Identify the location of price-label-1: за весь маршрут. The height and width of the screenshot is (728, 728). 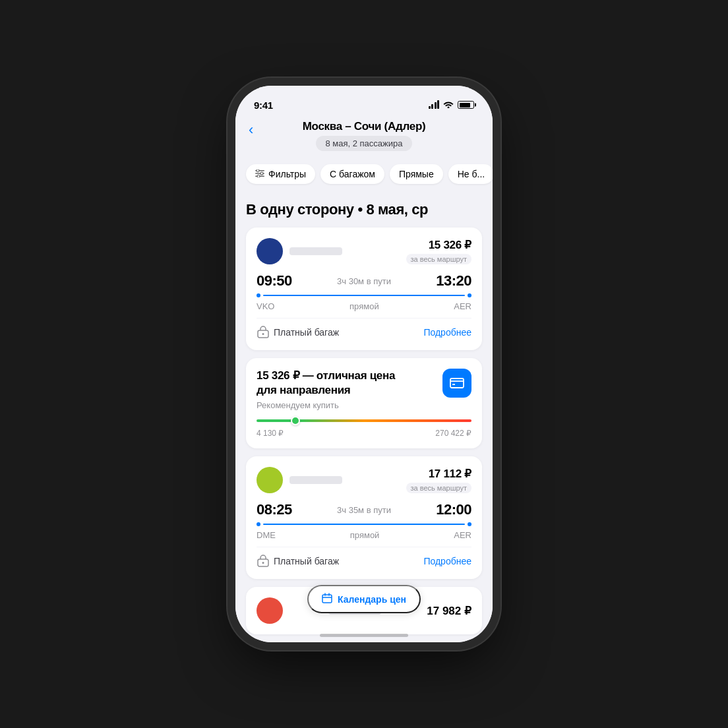
(439, 259).